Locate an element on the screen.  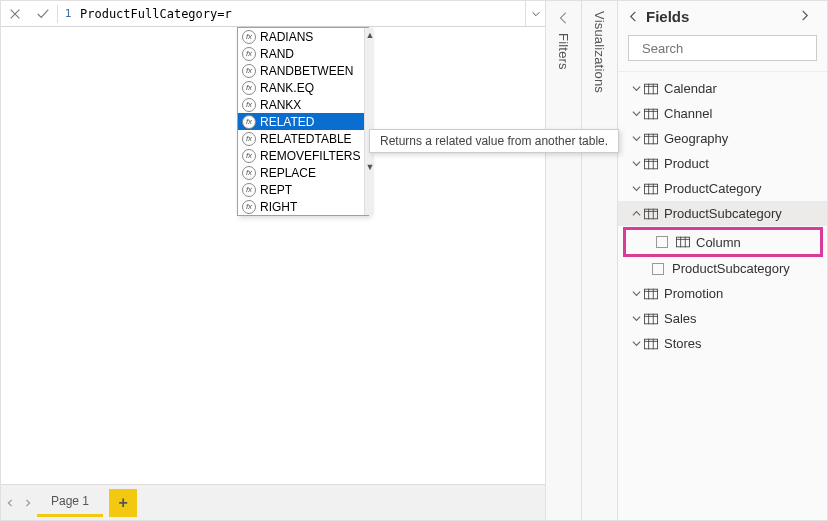
field-table-row: Channel is located at coordinates (722, 114).